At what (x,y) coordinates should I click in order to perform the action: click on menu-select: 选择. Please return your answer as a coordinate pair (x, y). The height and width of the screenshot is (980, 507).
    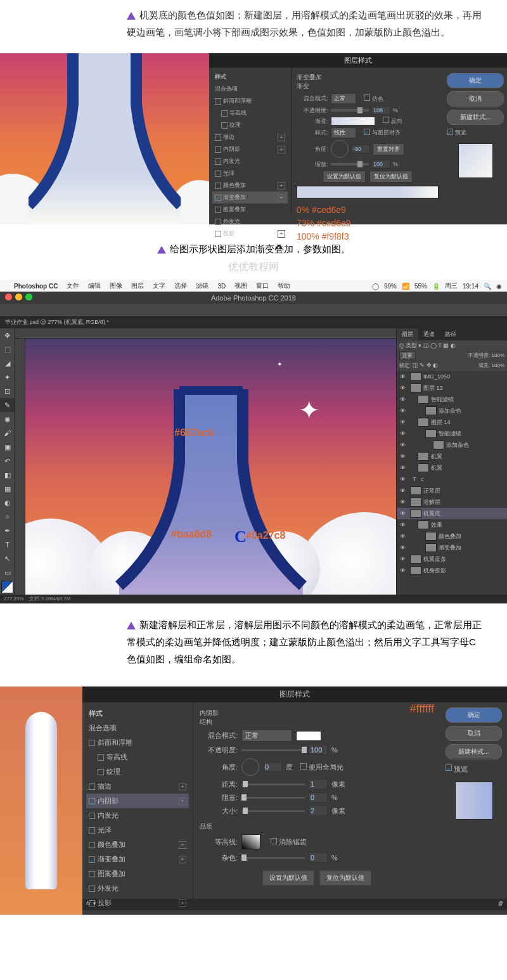
    Looking at the image, I should click on (181, 286).